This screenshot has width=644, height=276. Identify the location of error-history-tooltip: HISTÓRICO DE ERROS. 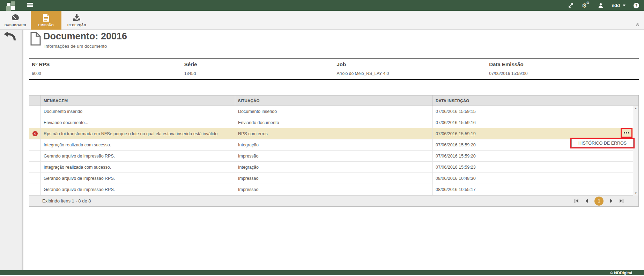
(602, 143).